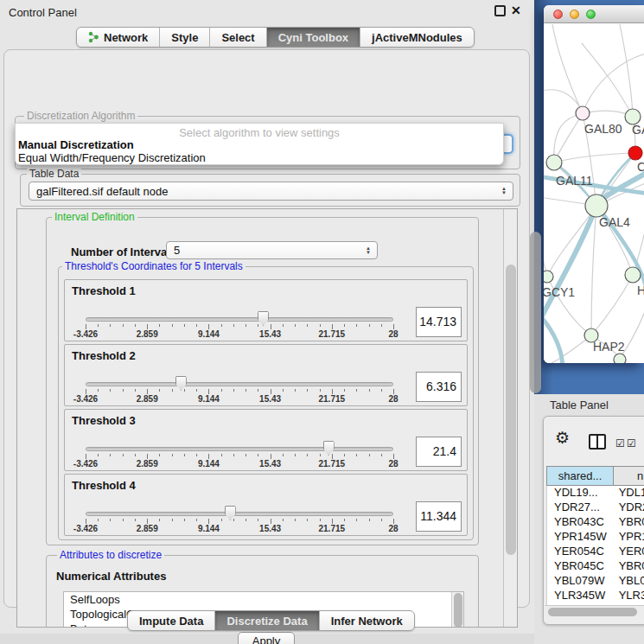 The height and width of the screenshot is (644, 644). What do you see at coordinates (596, 581) in the screenshot?
I see `table-row: YBL079WYBL0` at bounding box center [596, 581].